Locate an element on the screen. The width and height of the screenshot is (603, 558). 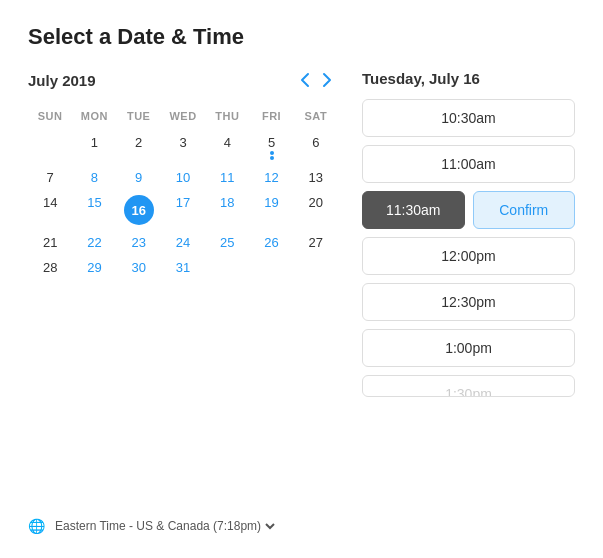
day-header-tue: TUE is located at coordinates (139, 118).